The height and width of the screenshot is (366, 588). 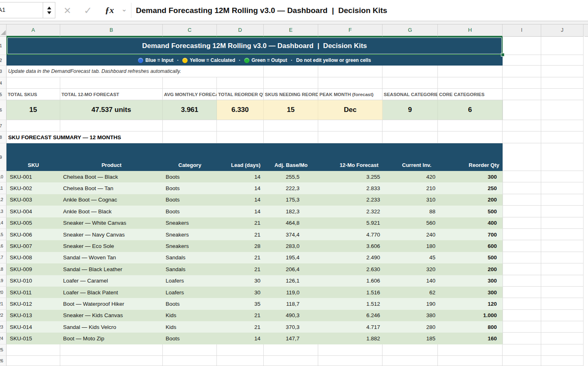 What do you see at coordinates (111, 110) in the screenshot?
I see `kpi-value-cell: 47.537 units` at bounding box center [111, 110].